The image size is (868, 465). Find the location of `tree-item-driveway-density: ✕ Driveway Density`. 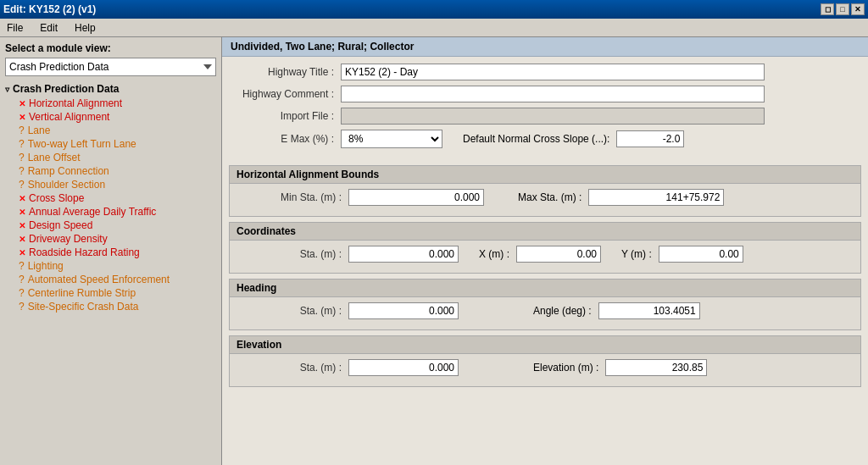

tree-item-driveway-density: ✕ Driveway Density is located at coordinates (117, 239).